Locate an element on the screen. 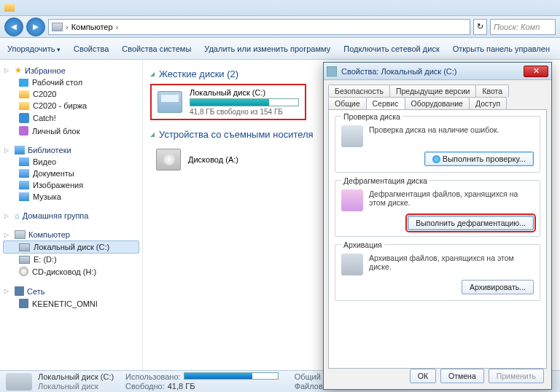  defrag-button: Выполнить дефрагментацию... is located at coordinates (471, 223).